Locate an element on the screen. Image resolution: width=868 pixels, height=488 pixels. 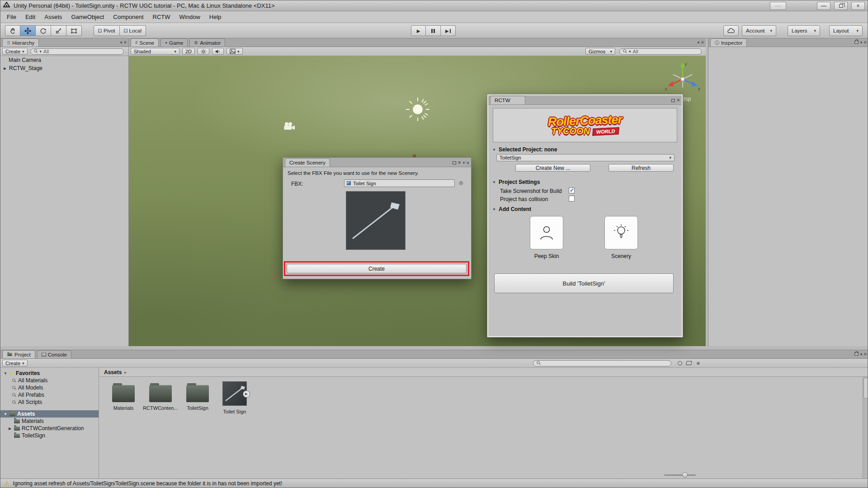
audio-toggle-button is located at coordinates (218, 52).